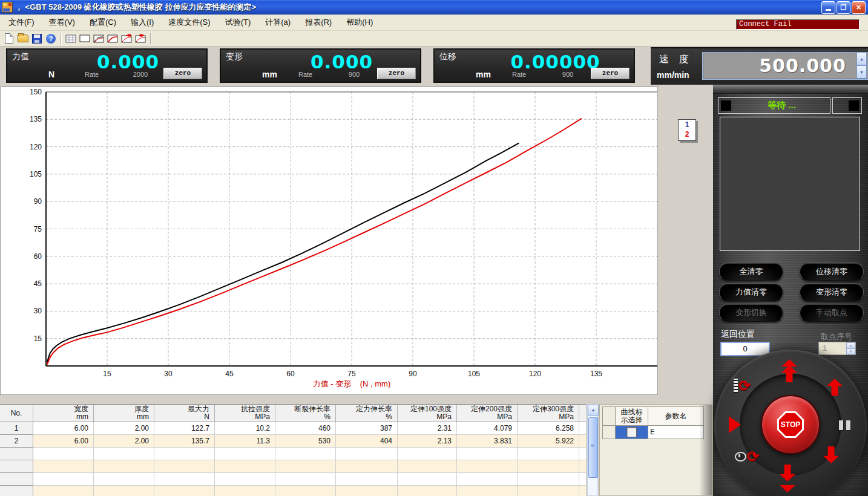  I want to click on speed-down-button: ▼, so click(862, 72).